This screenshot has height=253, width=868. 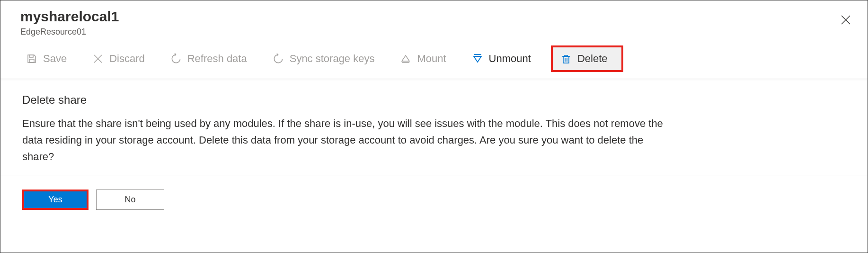 What do you see at coordinates (278, 59) in the screenshot?
I see `sync-icon` at bounding box center [278, 59].